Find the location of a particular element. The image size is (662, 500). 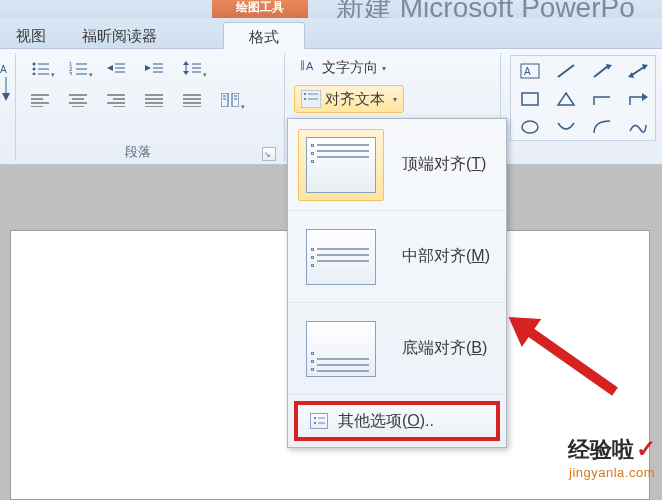

shape-elbow-arrow-icon is located at coordinates (638, 99).